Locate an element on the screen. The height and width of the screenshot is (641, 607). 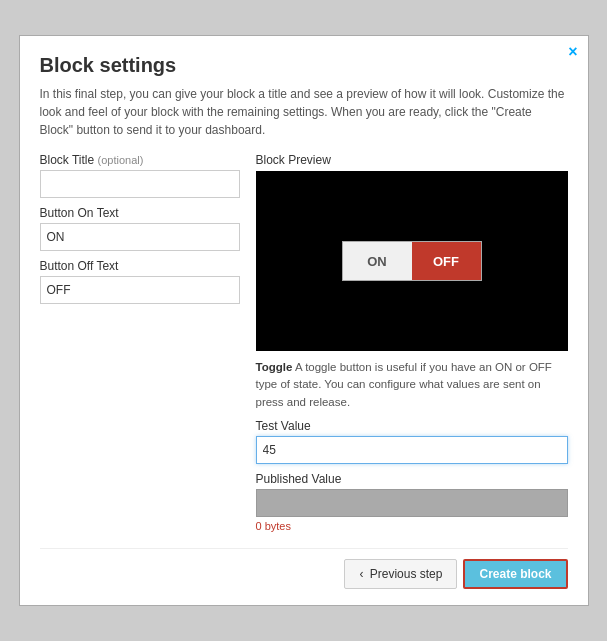
bytes-text: 0 bytes is located at coordinates (412, 526).